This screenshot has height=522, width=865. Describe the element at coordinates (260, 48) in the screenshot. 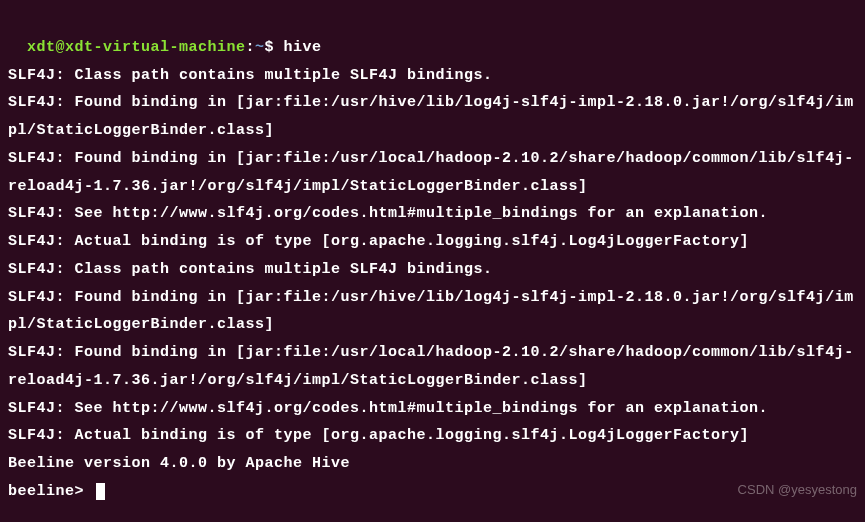

I see `prompt-path: ~` at that location.